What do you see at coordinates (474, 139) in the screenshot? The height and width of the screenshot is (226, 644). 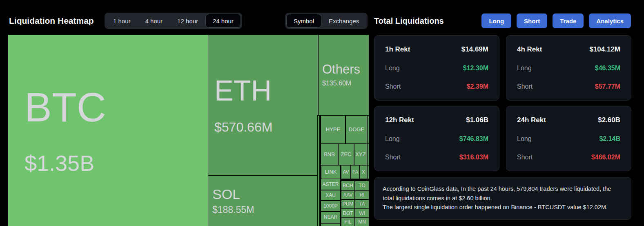 I see `long-value: $746.83M` at bounding box center [474, 139].